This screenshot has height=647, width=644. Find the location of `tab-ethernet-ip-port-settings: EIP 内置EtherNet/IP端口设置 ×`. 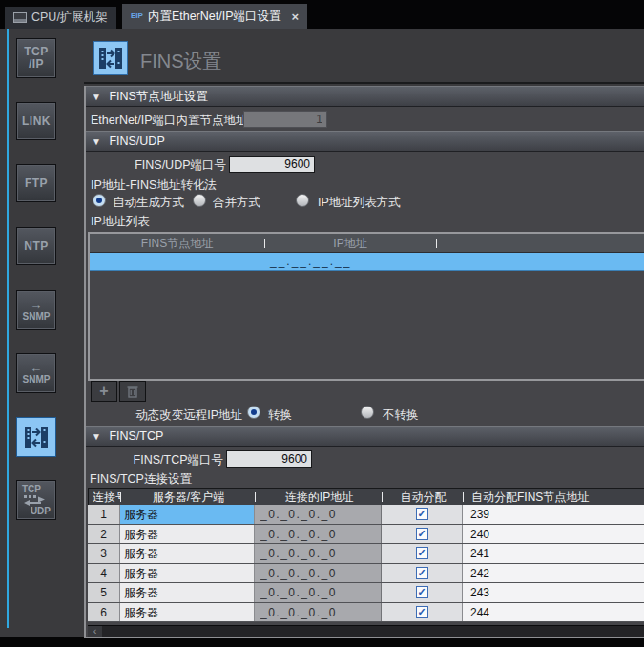

tab-ethernet-ip-port-settings: EIP 内置EtherNet/IP端口设置 × is located at coordinates (215, 16).